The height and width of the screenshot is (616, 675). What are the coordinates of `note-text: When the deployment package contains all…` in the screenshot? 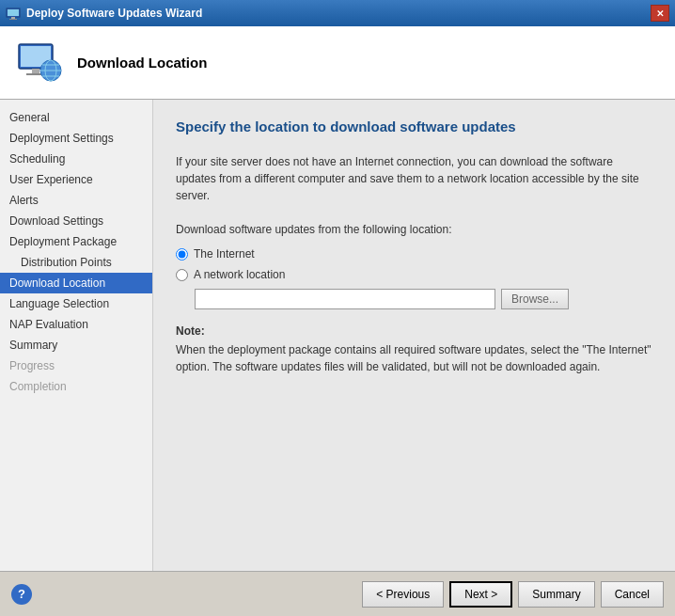 It's located at (414, 358).